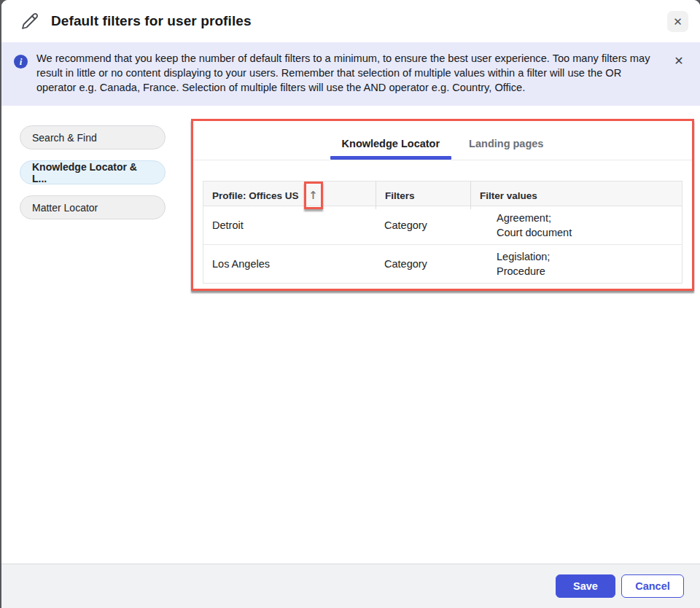  I want to click on info-banner: i We recommend that you keep the number …, so click(351, 74).